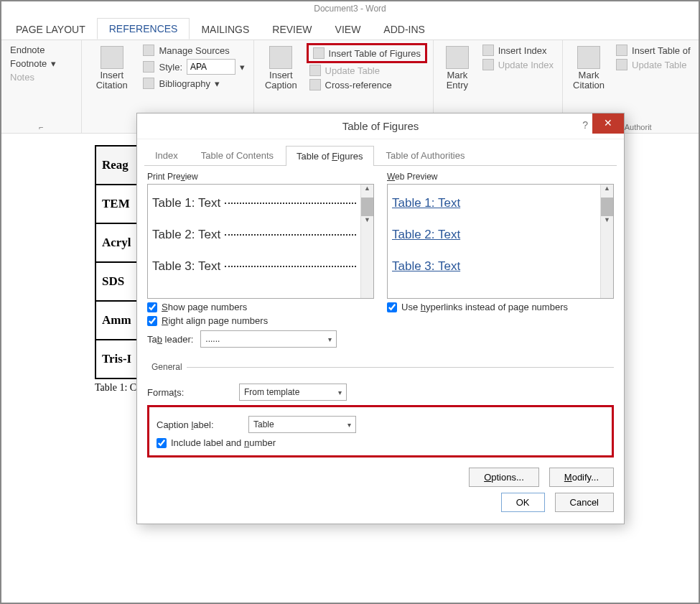 The width and height of the screenshot is (700, 604). Describe the element at coordinates (404, 29) in the screenshot. I see `tab-addins: ADD-INS` at that location.